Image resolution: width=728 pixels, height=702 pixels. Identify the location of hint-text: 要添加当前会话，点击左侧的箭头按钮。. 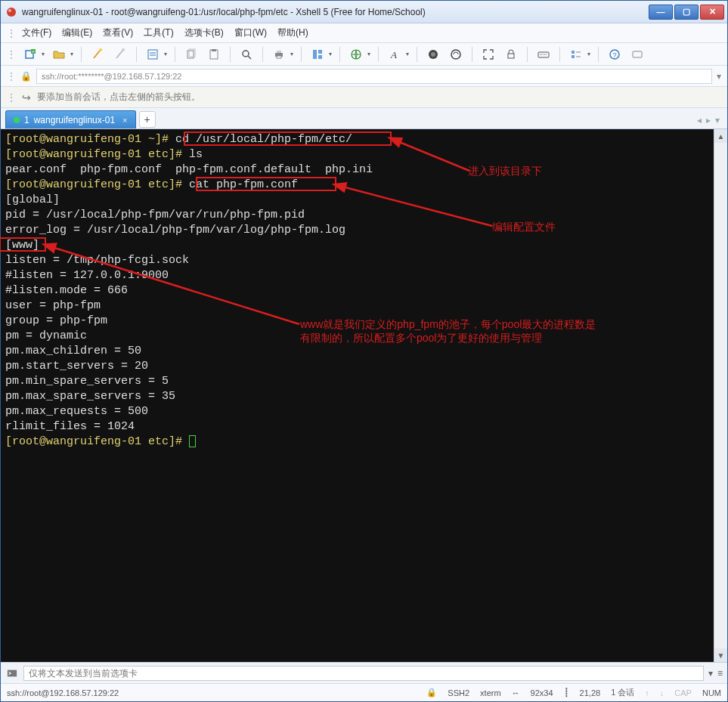
(119, 97).